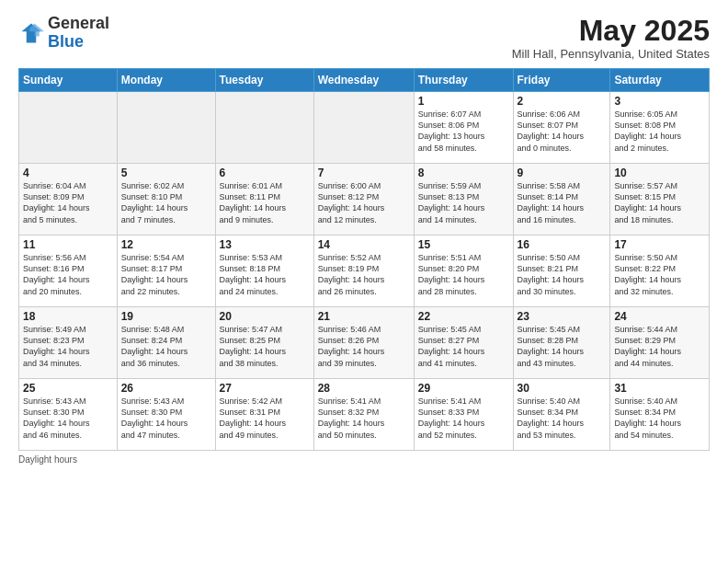 The image size is (728, 563). What do you see at coordinates (265, 343) in the screenshot?
I see `calendar-cell: 20Sunrise: 5:47 AM Sunset: 8:25 PM Dayli…` at bounding box center [265, 343].